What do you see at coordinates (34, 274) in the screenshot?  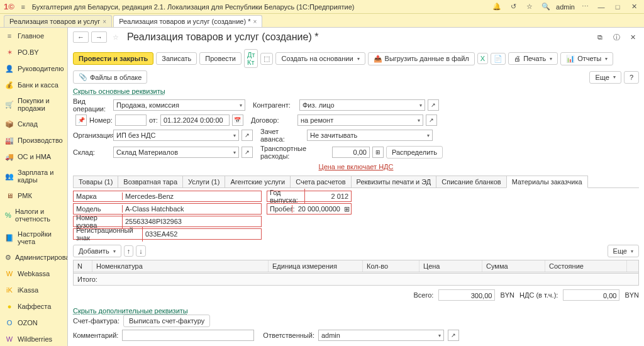 I see `sidebar-item: WWebkassa` at bounding box center [34, 274].